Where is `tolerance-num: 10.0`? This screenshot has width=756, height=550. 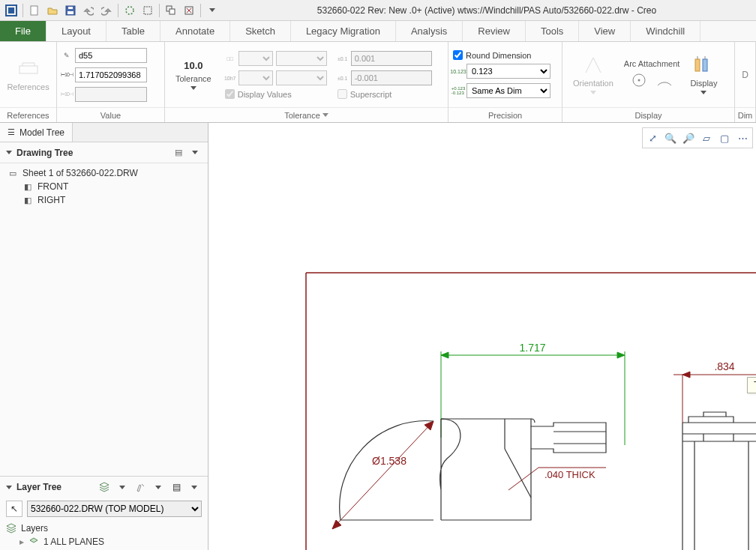
tolerance-num: 10.0 is located at coordinates (194, 66).